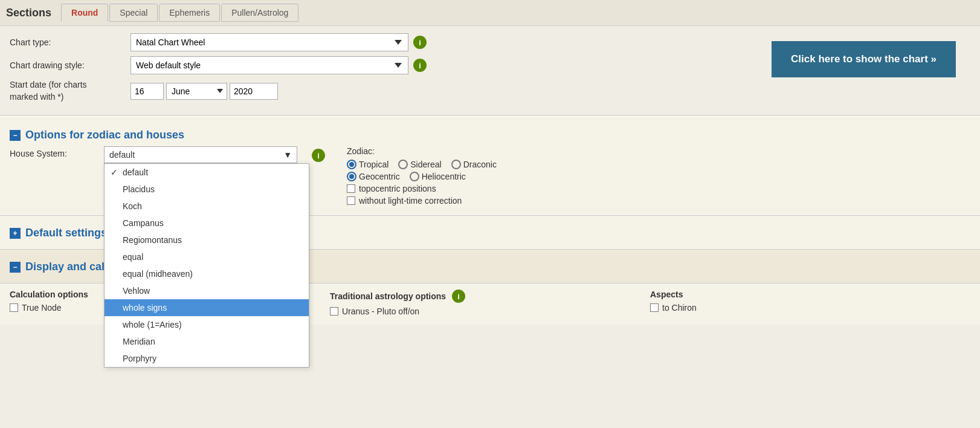 The image size is (980, 428). What do you see at coordinates (207, 291) in the screenshot?
I see `house-option-vehlow: Vehlow` at bounding box center [207, 291].